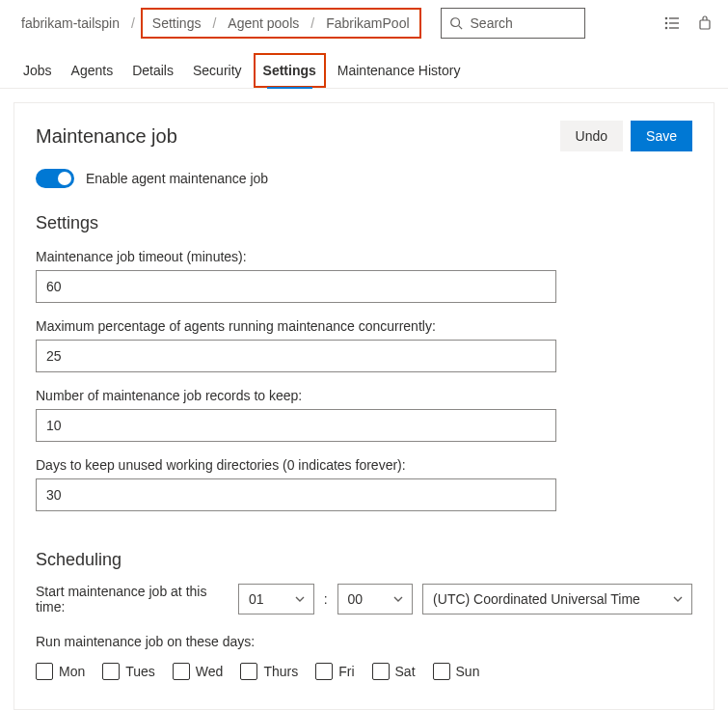 This screenshot has height=710, width=728. What do you see at coordinates (269, 671) in the screenshot?
I see `day-thurs: Thurs` at bounding box center [269, 671].